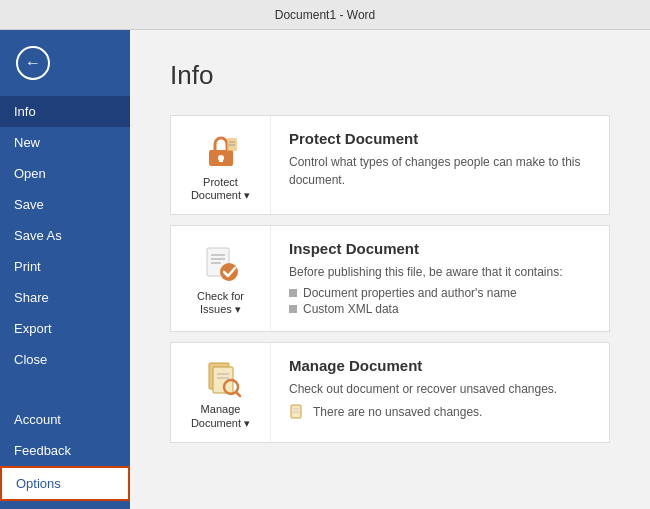 The height and width of the screenshot is (509, 650). I want to click on sidebar-item-options: Options, so click(65, 484).